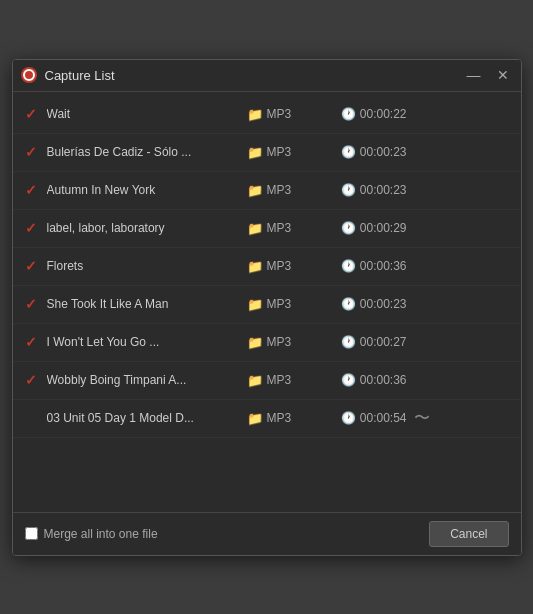 Image resolution: width=533 pixels, height=614 pixels. Describe the element at coordinates (468, 534) in the screenshot. I see `cancel-button: Cancel` at that location.